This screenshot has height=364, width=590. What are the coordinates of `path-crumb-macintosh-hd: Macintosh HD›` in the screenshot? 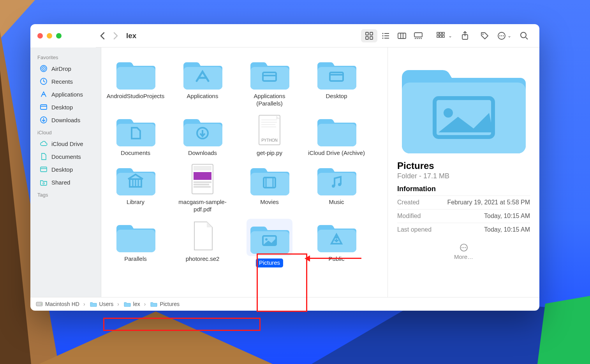 It's located at (62, 304).